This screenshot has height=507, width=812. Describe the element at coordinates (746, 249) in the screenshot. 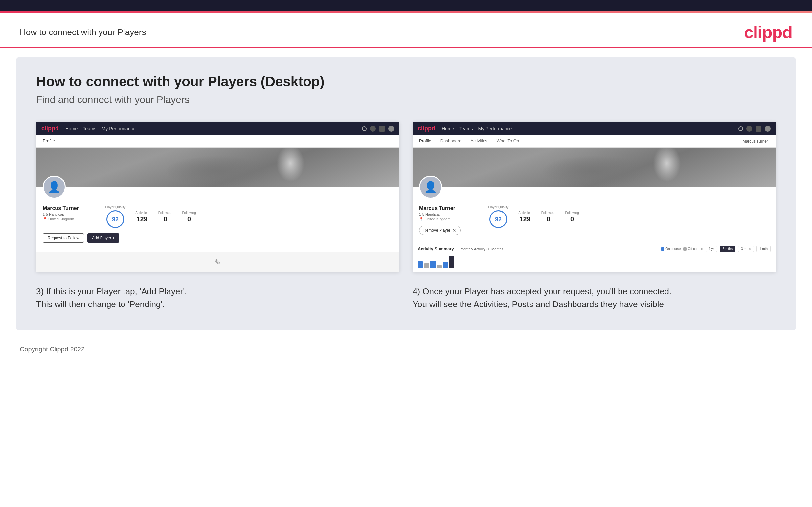

I see `time-btn-3mths: 3 mths` at that location.